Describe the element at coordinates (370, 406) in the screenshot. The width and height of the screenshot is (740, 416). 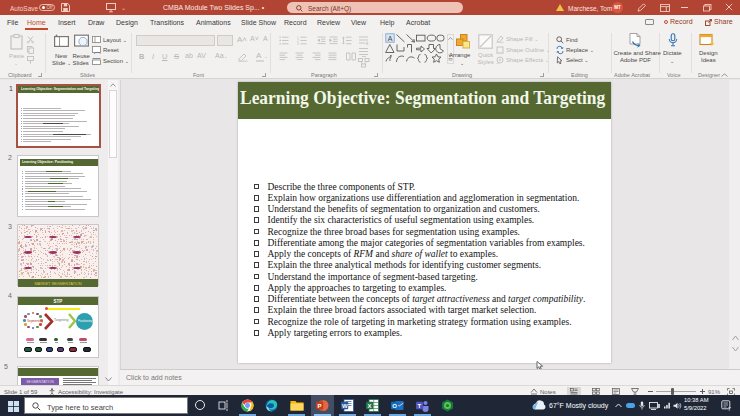
I see `svg-text: X` at that location.